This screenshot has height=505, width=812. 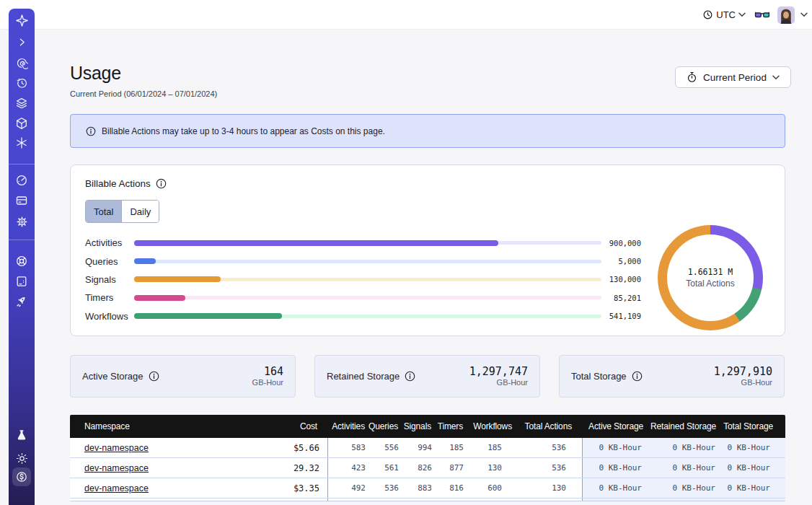 What do you see at coordinates (622, 279) in the screenshot?
I see `bar-value: 130,000` at bounding box center [622, 279].